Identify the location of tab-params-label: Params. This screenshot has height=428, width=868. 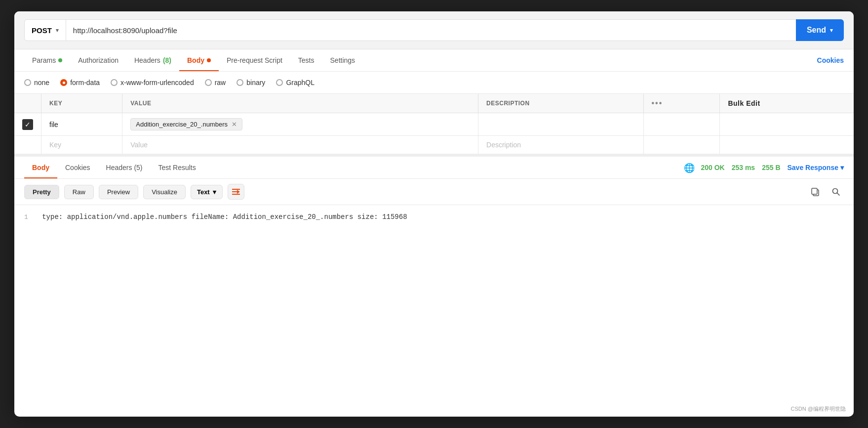
(44, 60).